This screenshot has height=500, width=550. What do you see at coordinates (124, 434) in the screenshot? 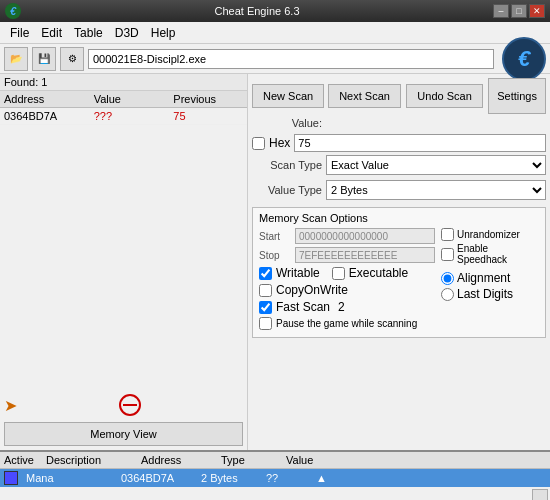
I see `memory-view-button: Memory View` at bounding box center [124, 434].